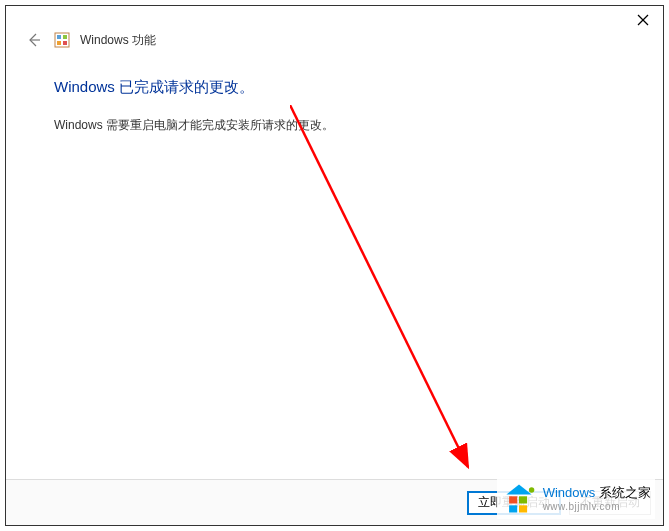 This screenshot has width=669, height=531. What do you see at coordinates (334, 126) in the screenshot?
I see `description-text: Windows 需要重启电脑才能完成安装所请求的更改。` at bounding box center [334, 126].